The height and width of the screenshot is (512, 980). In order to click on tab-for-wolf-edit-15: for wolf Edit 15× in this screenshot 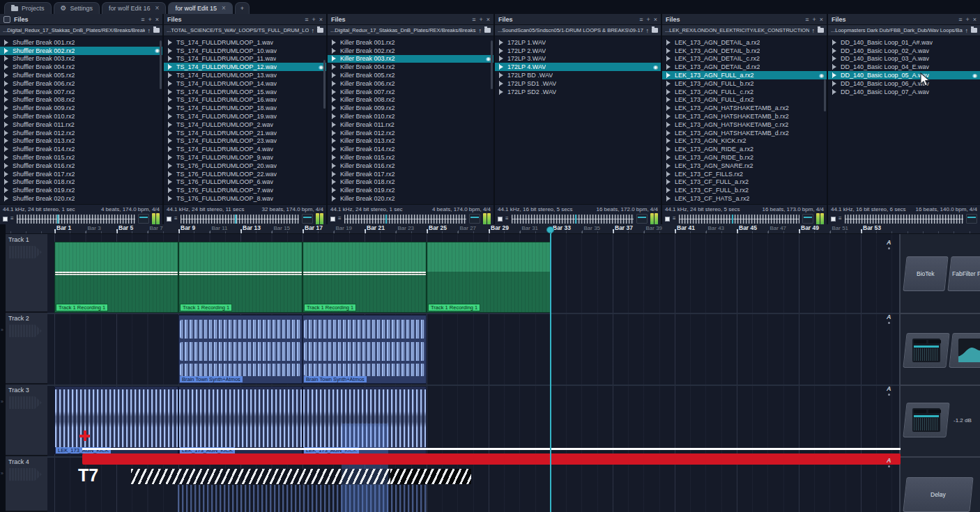, I will do `click(200, 8)`.